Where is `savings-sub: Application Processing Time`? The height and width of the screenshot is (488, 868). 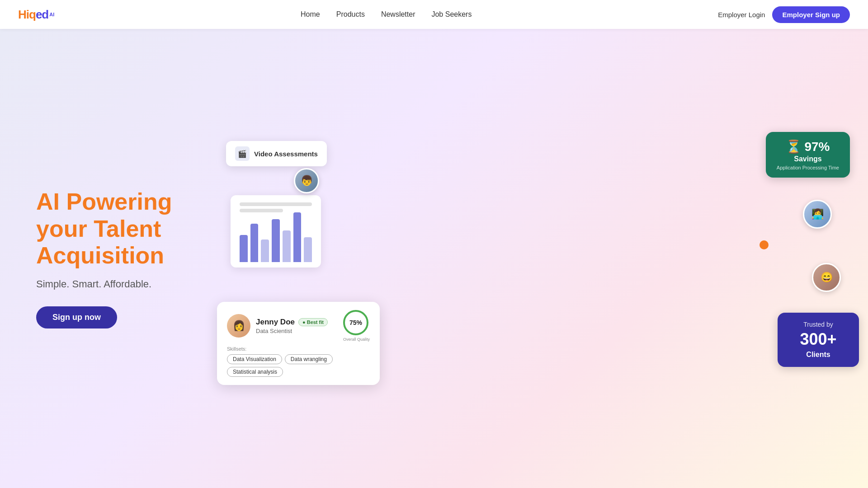
savings-sub: Application Processing Time is located at coordinates (808, 168).